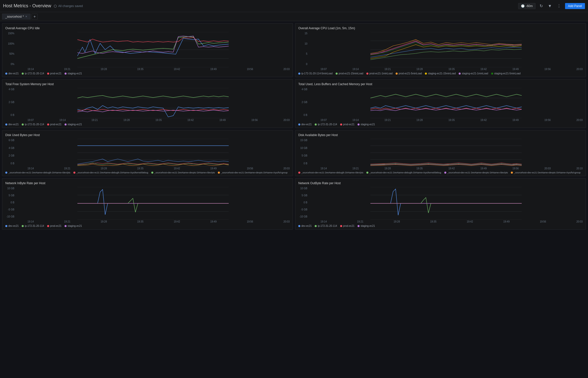 This screenshot has width=588, height=378. I want to click on panel-title-net-out: Network OutByte Rate per Host, so click(440, 183).